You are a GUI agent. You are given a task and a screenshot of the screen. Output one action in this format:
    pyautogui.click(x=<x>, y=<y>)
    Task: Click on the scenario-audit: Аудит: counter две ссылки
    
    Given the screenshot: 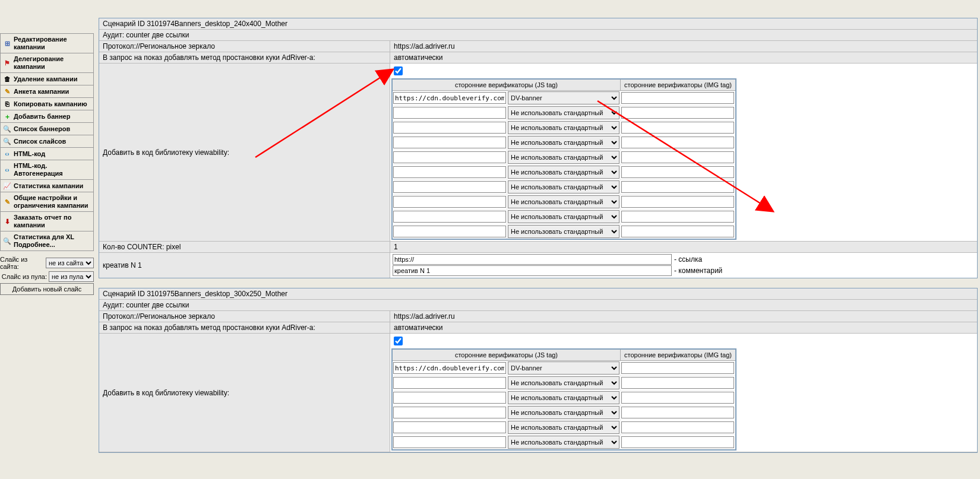 What is the action you would take?
    pyautogui.click(x=538, y=305)
    